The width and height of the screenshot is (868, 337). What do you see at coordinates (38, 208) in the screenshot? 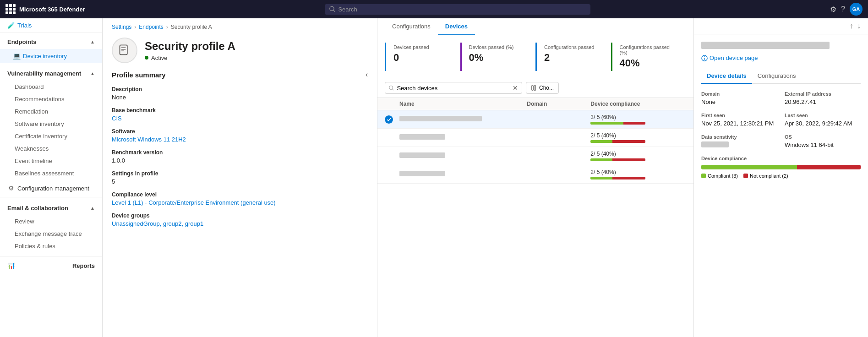
I see `email-collab-label: Email & collaboration` at bounding box center [38, 208].